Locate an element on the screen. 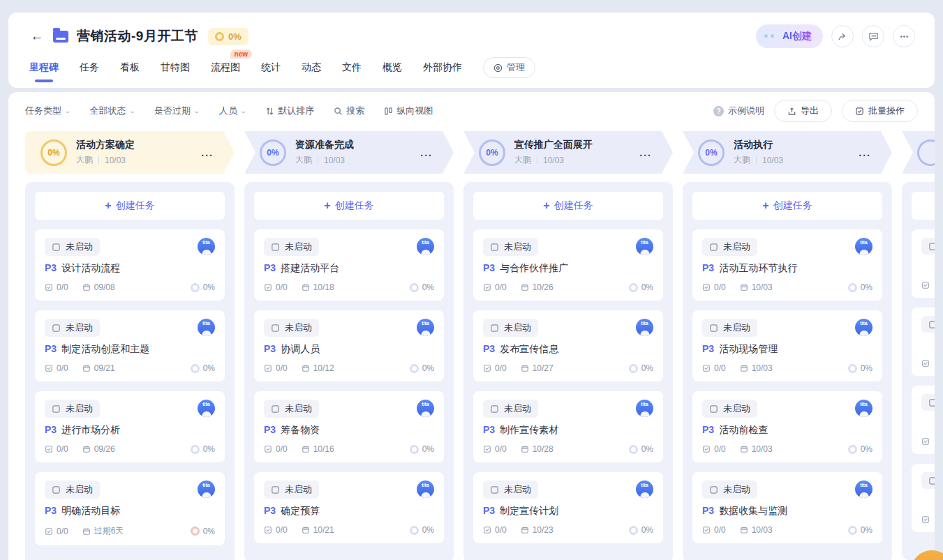 The image size is (943, 560). task-card: 未启动 tita P3活动现场管理 0/0 10/03 is located at coordinates (787, 346).